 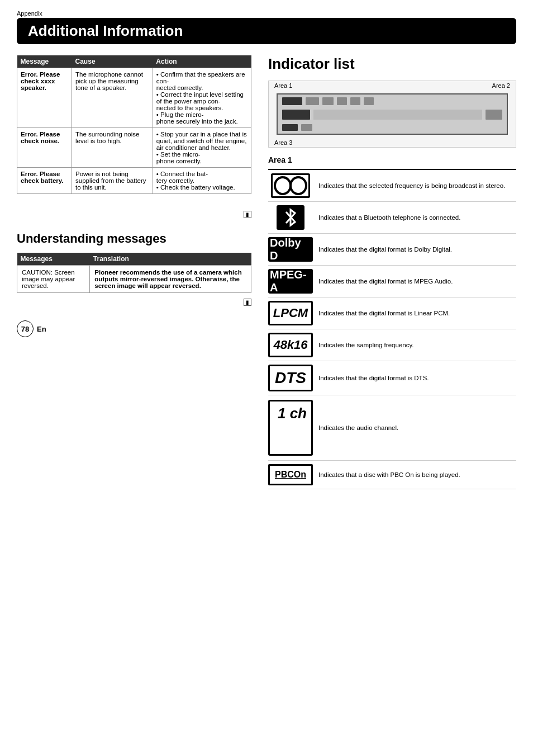 What do you see at coordinates (291, 281) in the screenshot?
I see `mpeg-icon: MPEG-A` at bounding box center [291, 281].